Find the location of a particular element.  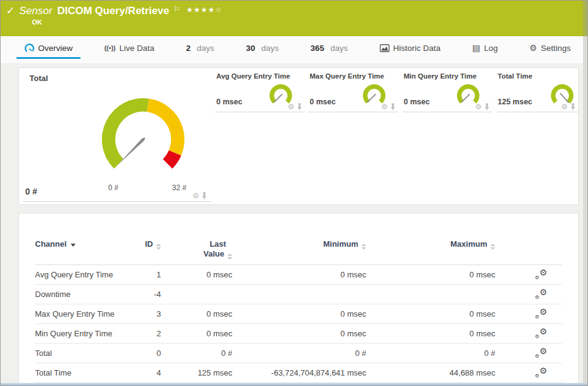

tab-label: Overview is located at coordinates (55, 48).